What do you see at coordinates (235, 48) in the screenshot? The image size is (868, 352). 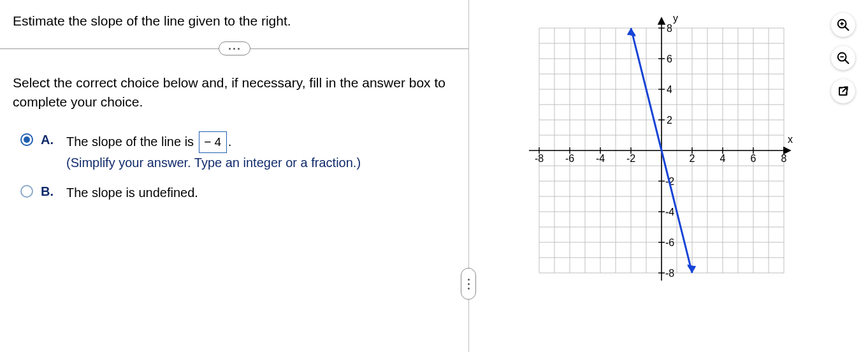 I see `more-options-button` at bounding box center [235, 48].